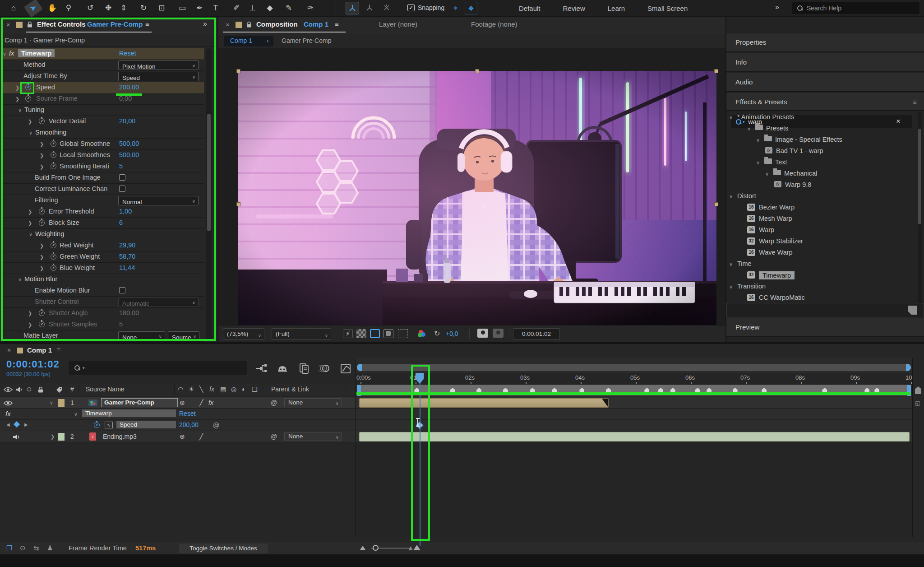 The image size is (924, 567). What do you see at coordinates (102, 257) in the screenshot?
I see `effect-property-row: ❯Green Weight58,70` at bounding box center [102, 257].